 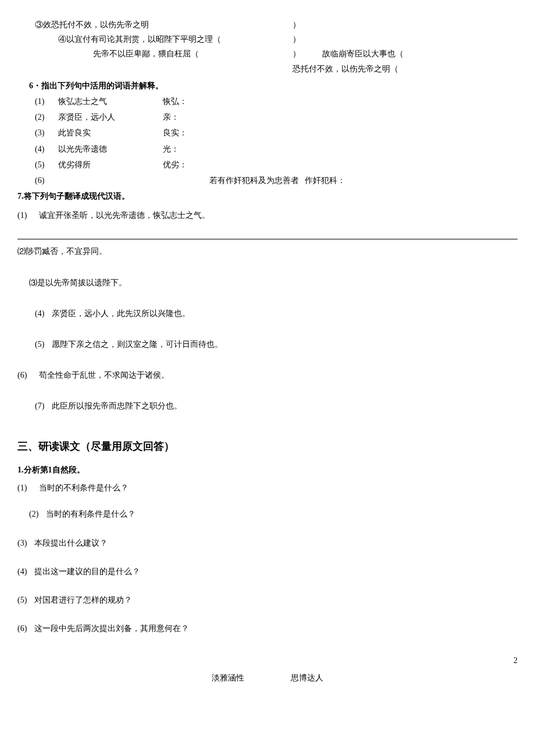 What do you see at coordinates (268, 46) in the screenshot?
I see `top-block: ③效恐托付不效，以伤先帝之明 ④以宜付有司论其刑赏，以昭陛下平明之理（ 先帝不以…` at bounding box center [268, 46].